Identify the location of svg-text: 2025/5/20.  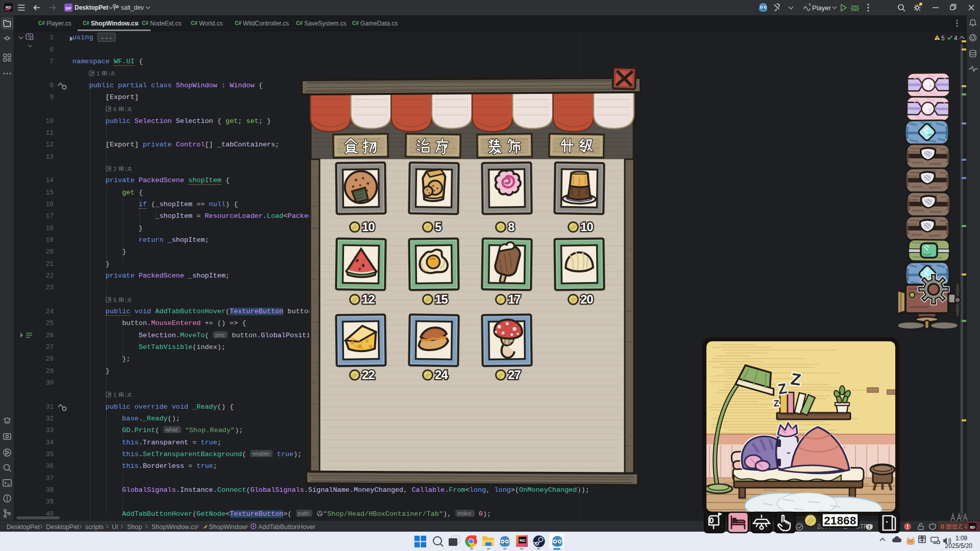
(959, 546).